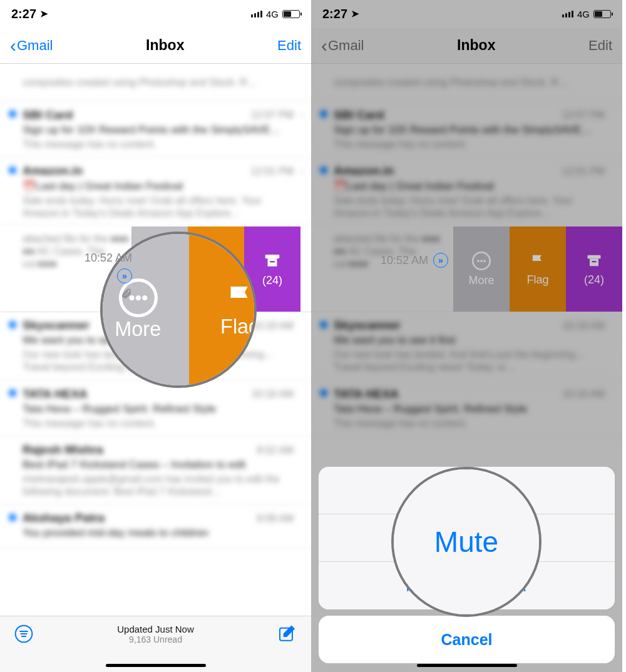  I want to click on swipe-flag-button: Flag, so click(538, 269).